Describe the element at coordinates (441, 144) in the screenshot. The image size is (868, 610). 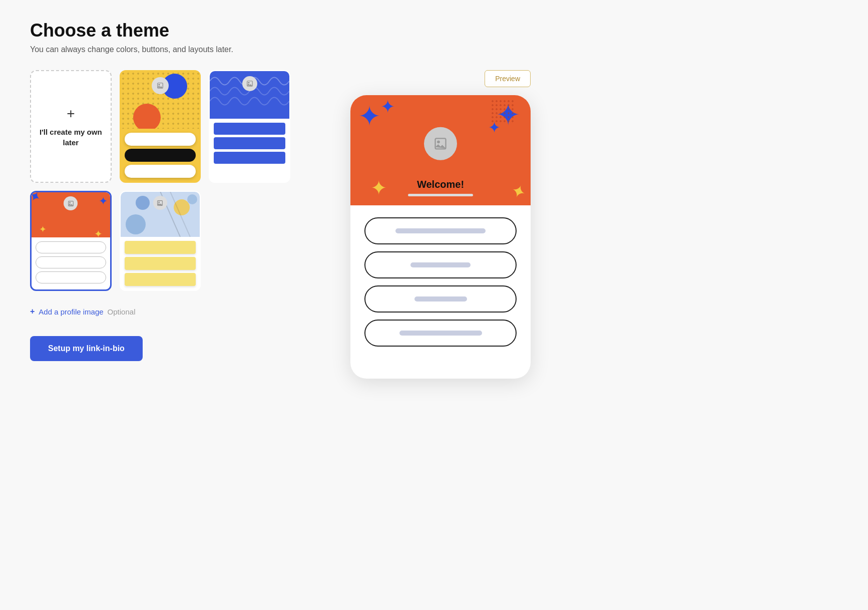
I see `phone-preview-avatar` at that location.